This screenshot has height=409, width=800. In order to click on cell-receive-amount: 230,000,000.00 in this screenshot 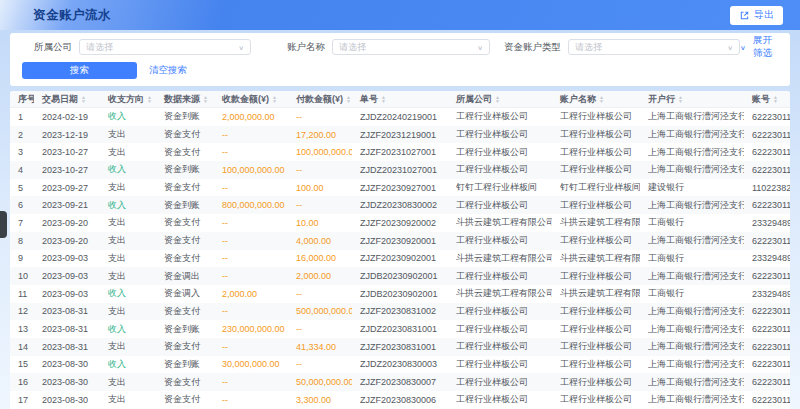, I will do `click(251, 329)`.